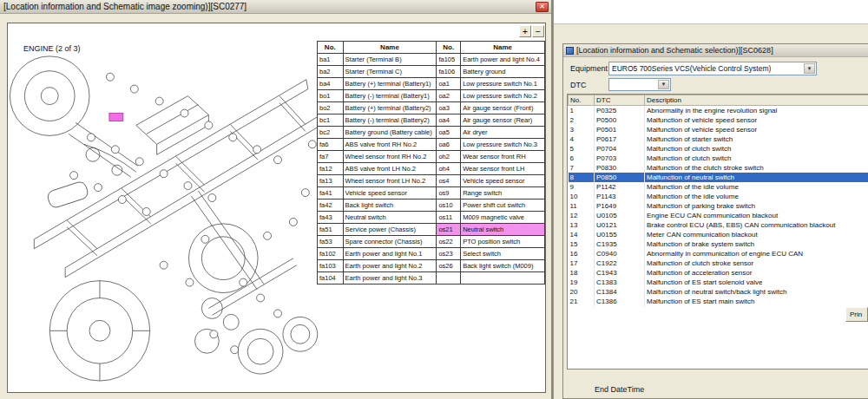 This screenshot has height=399, width=868. I want to click on legend-row: bo1Battery (-) terminal (Battery1)oa2Low…, so click(431, 96).